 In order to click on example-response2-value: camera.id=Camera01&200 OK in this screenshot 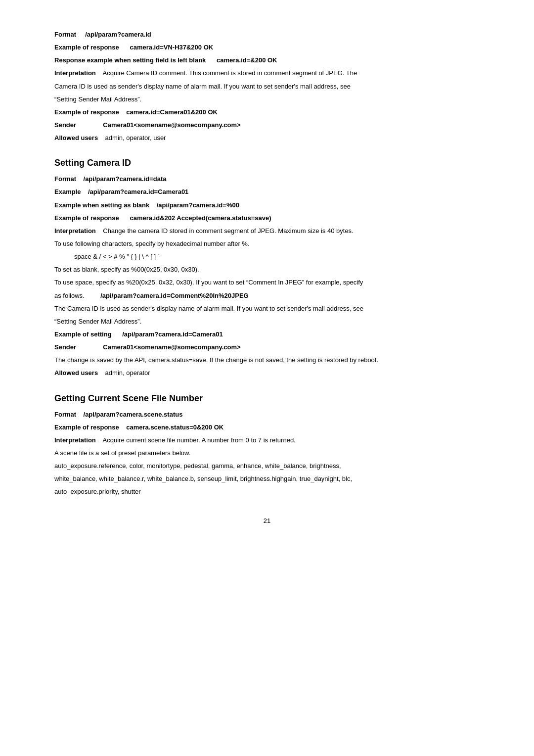, I will do `click(172, 112)`.